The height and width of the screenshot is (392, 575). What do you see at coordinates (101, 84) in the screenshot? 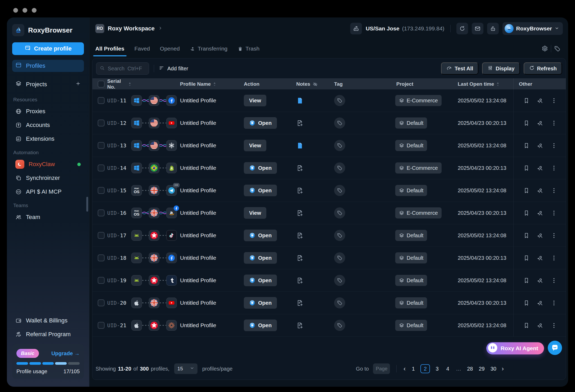
I see `select-all-checkbox` at bounding box center [101, 84].